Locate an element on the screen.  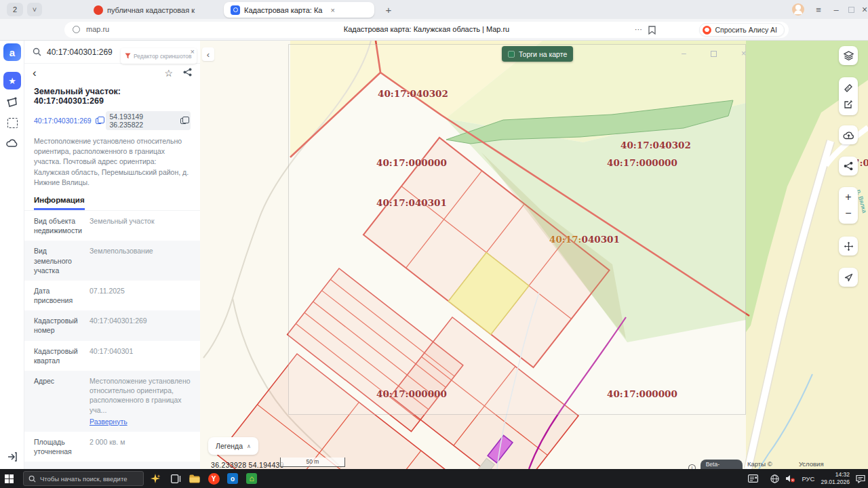
app-rail: a ★ is located at coordinates (12, 255).